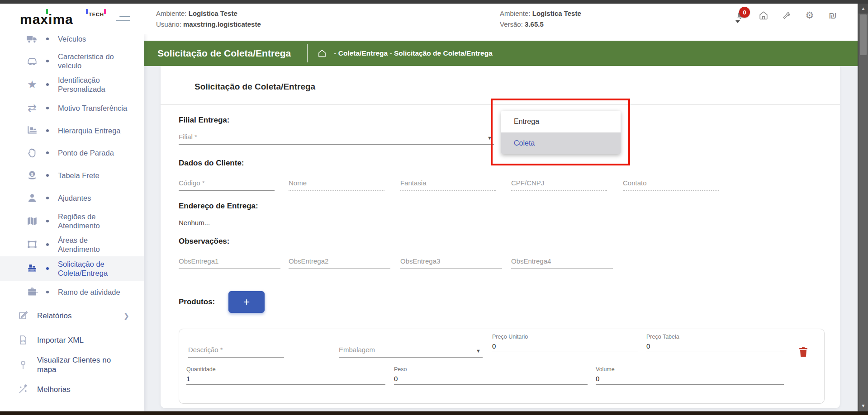 This screenshot has width=868, height=415. Describe the element at coordinates (562, 263) in the screenshot. I see `obs-entrega4-field: ObsEntrega4` at that location.